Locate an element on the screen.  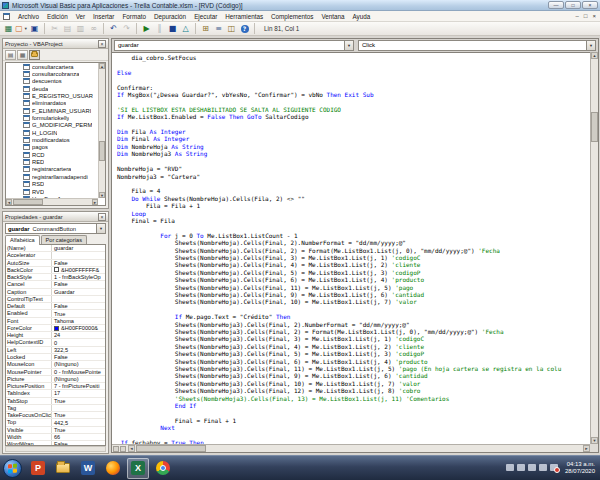
code-horizontal-scrollbar: ◄ ► is located at coordinates (351, 448).